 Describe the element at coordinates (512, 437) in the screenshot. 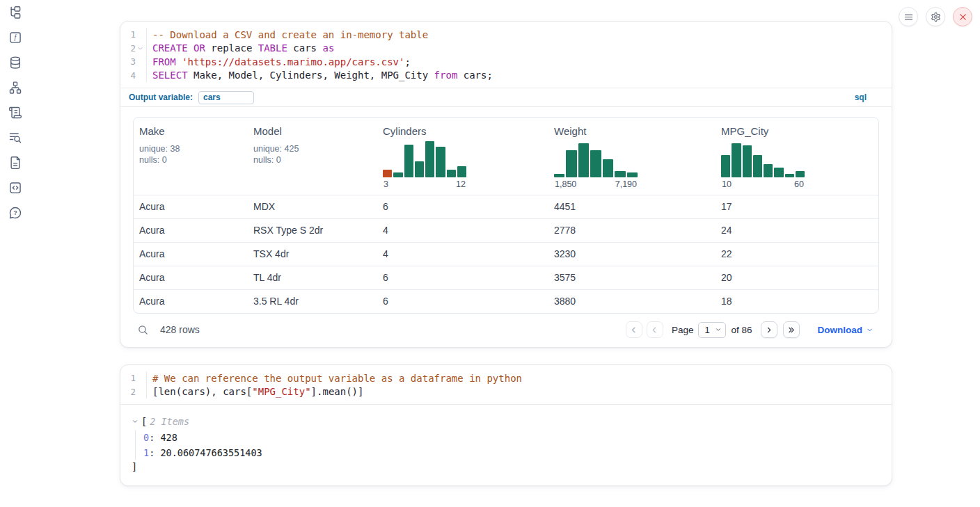

I see `tree-entry: 0: 428` at that location.